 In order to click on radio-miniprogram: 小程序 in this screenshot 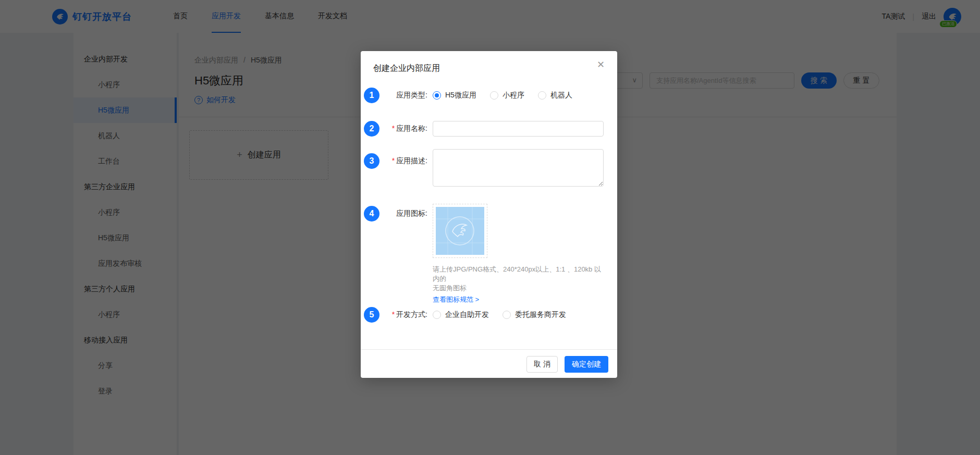, I will do `click(507, 95)`.